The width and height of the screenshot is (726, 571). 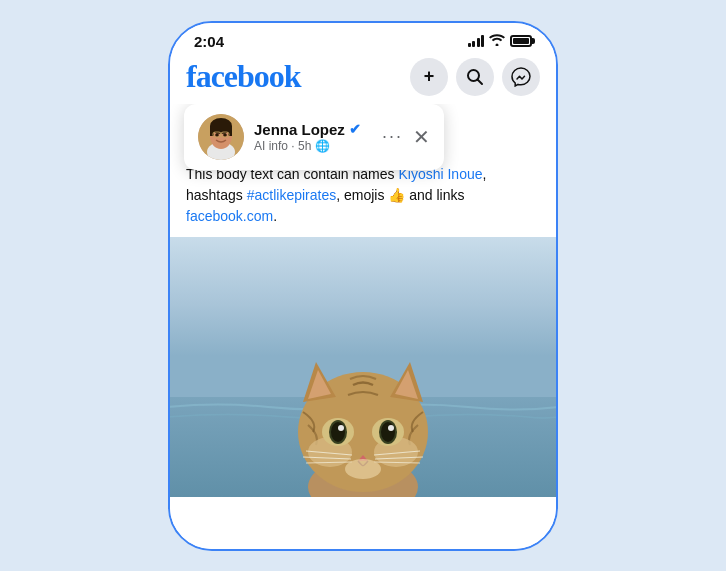 What do you see at coordinates (476, 41) in the screenshot?
I see `signal-icon` at bounding box center [476, 41].